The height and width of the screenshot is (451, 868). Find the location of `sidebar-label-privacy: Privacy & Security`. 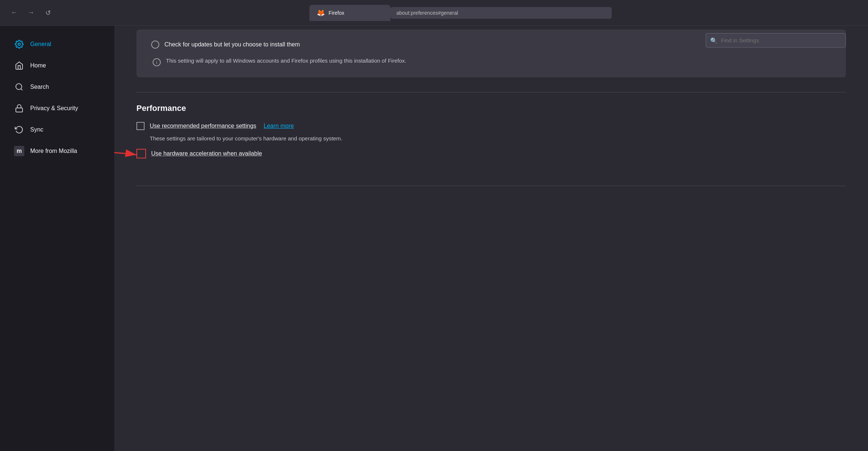

sidebar-label-privacy: Privacy & Security is located at coordinates (54, 108).